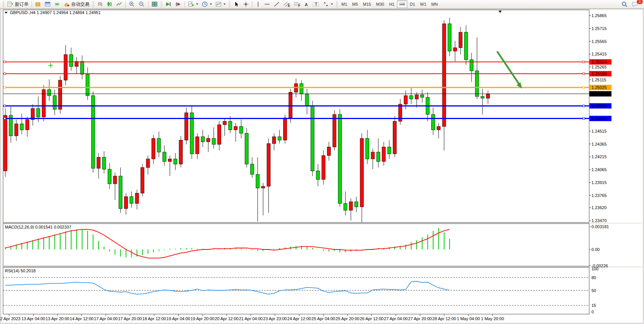 This screenshot has height=324, width=644. I want to click on notifications-button: 1, so click(635, 4).